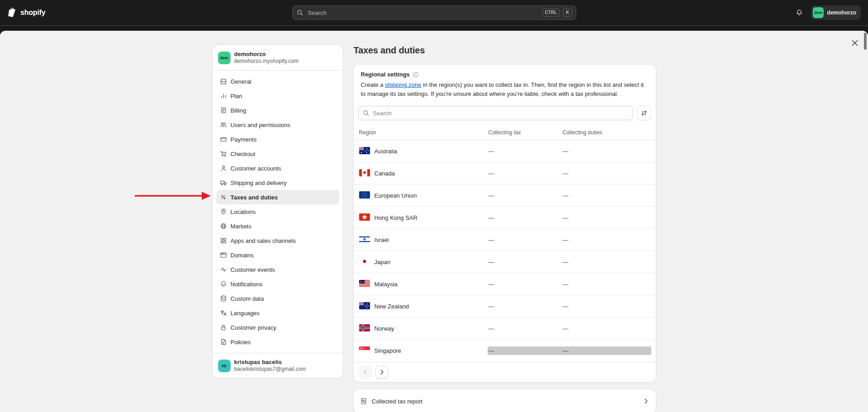  Describe the element at coordinates (278, 298) in the screenshot. I see `sidebar-item-custom-data: Custom data` at that location.